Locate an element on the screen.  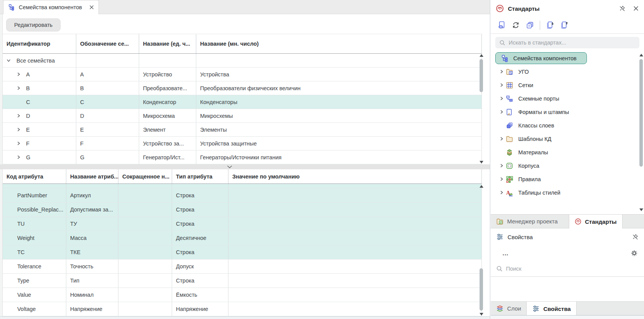
family-row-root: Все семейства is located at coordinates (242, 61).